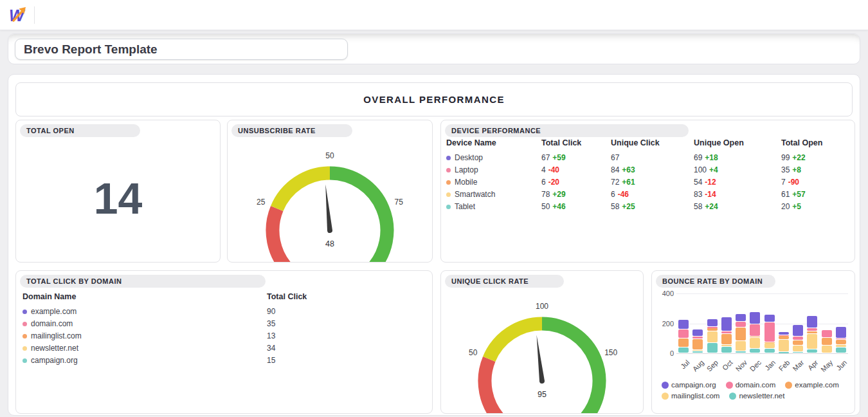  What do you see at coordinates (576, 207) in the screenshot?
I see `value-cell: 50+46` at bounding box center [576, 207].